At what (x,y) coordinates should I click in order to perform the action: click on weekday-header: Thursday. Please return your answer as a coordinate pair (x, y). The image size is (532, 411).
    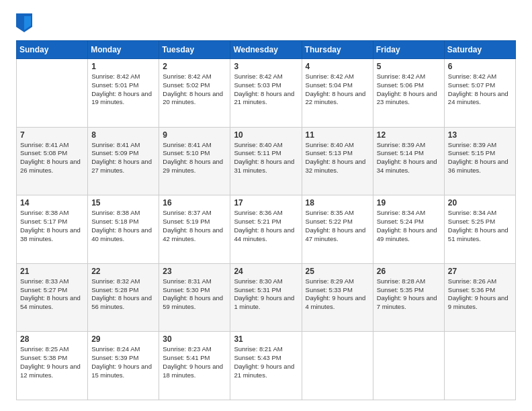
    Looking at the image, I should click on (337, 50).